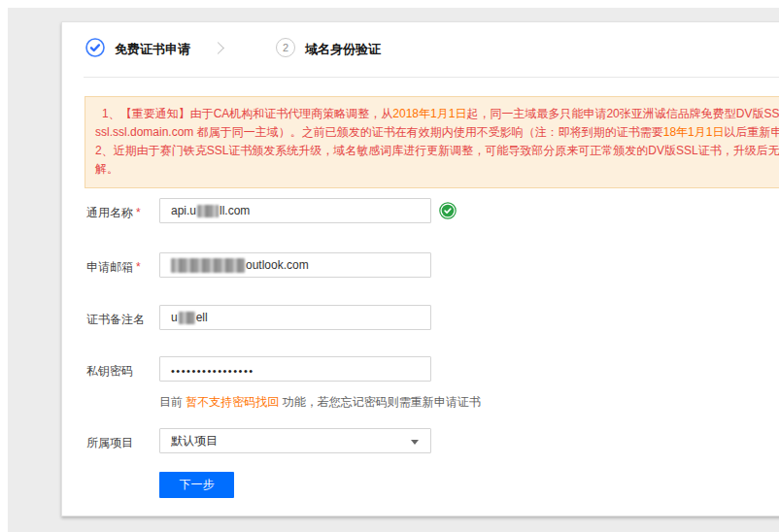  Describe the element at coordinates (194, 441) in the screenshot. I see `project-selected-value: 默认项目` at that location.